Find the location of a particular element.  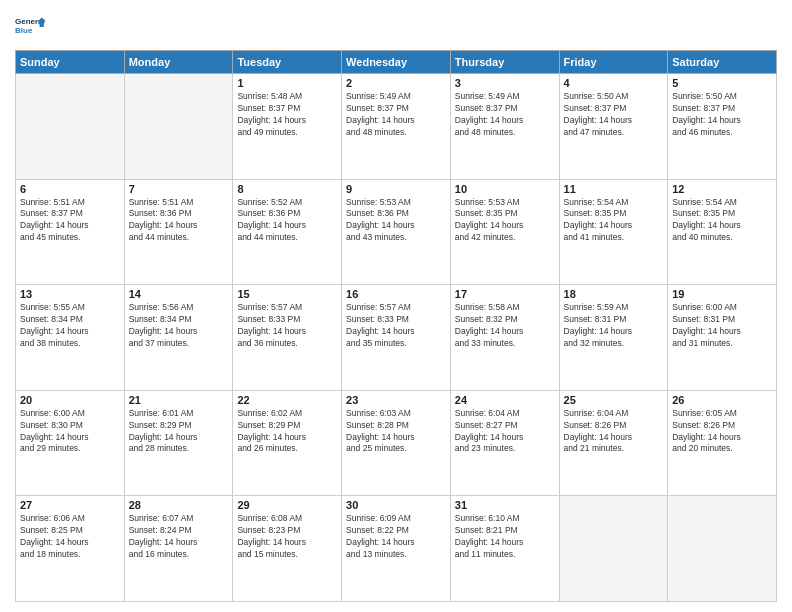

day-info: Sunrise: 6:01 AM Sunset: 8:29 PM Dayligh… is located at coordinates (179, 432).